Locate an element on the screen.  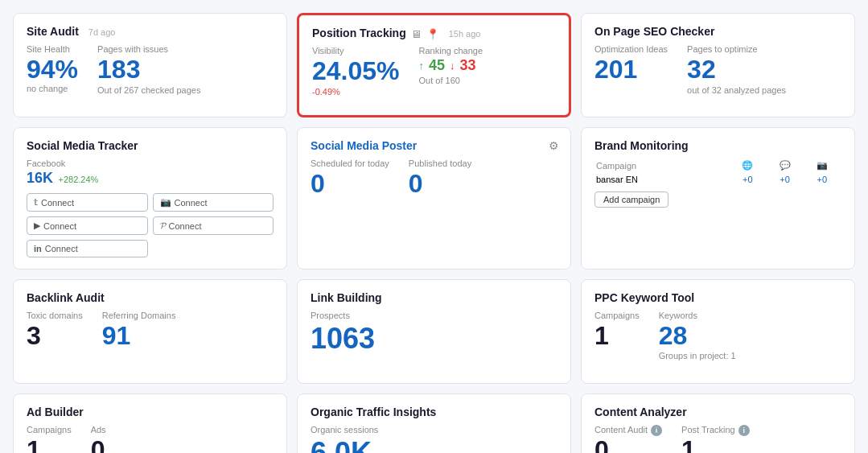
content-audit-label: Content Audit is located at coordinates (621, 430).